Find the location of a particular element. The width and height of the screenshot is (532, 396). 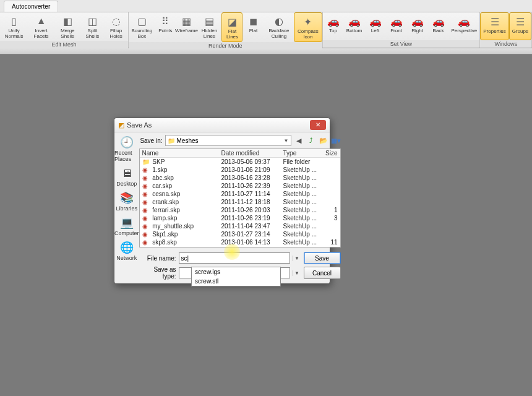

views-button: ▦▾ is located at coordinates (336, 140).